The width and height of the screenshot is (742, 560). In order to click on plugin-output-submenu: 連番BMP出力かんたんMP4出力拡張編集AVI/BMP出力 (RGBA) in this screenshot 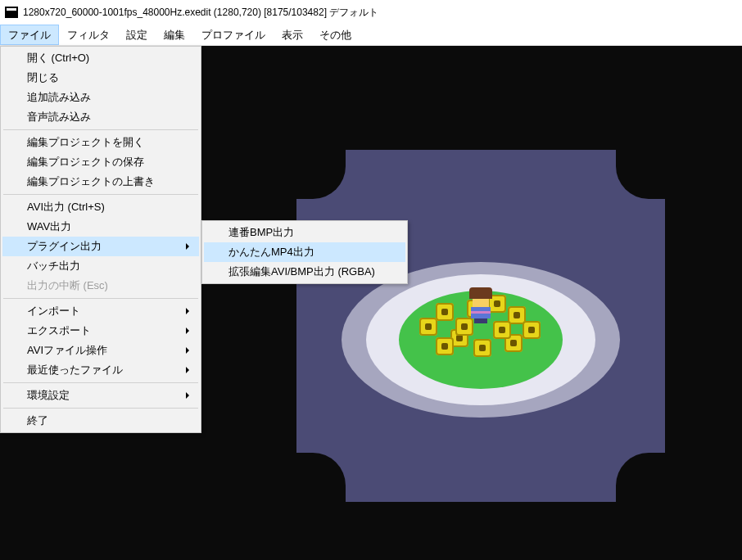, I will do `click(305, 252)`.